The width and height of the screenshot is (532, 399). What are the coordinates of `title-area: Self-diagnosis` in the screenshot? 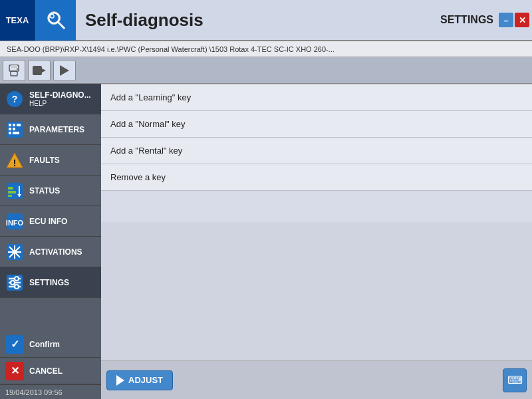 It's located at (258, 20).